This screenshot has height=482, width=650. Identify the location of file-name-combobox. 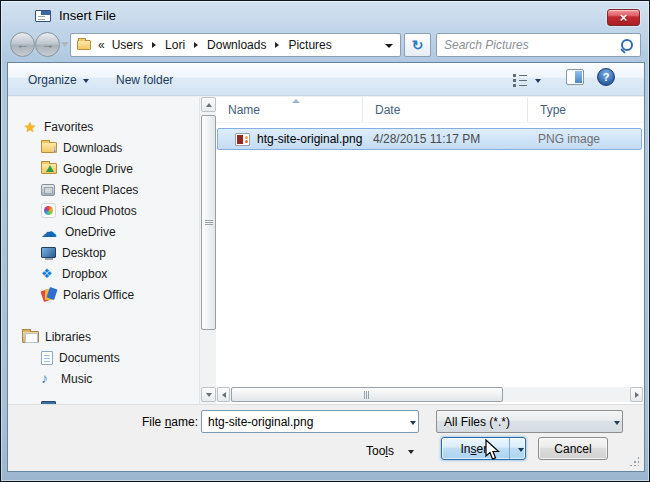
(310, 422).